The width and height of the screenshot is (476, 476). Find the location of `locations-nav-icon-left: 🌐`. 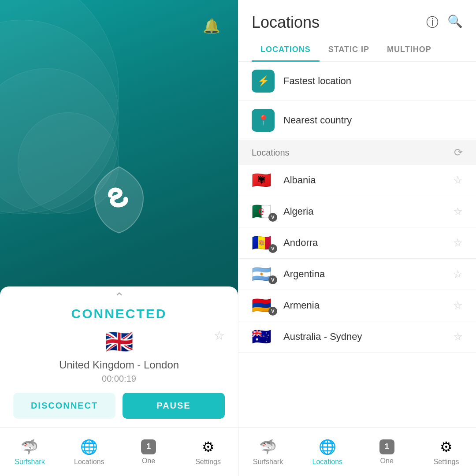

locations-nav-icon-left: 🌐 is located at coordinates (89, 447).